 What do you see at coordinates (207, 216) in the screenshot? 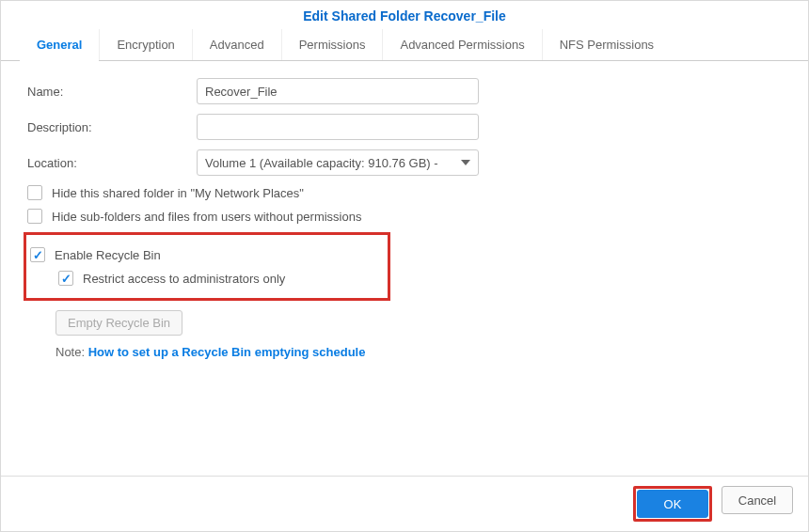
I see `label-hide-subfolders: Hide sub-folders and files from users wi…` at bounding box center [207, 216].